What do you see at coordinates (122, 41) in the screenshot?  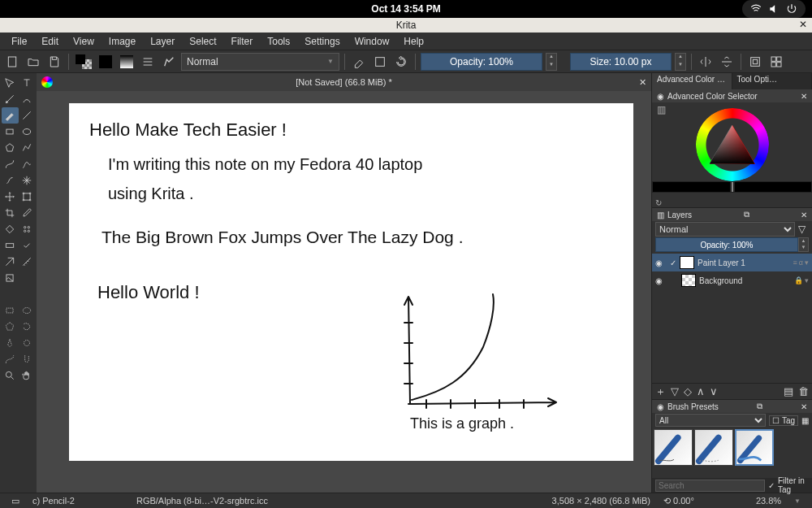 I see `menu-image: Image` at bounding box center [122, 41].